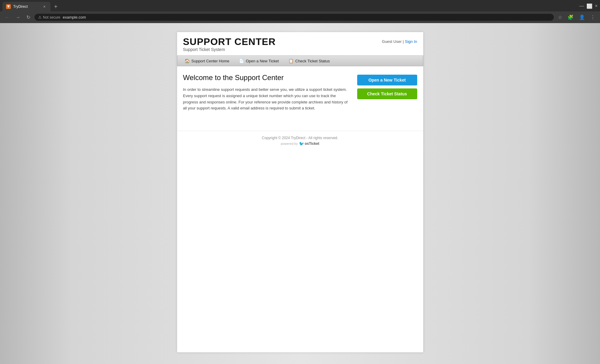  I want to click on forward-button: →, so click(18, 17).